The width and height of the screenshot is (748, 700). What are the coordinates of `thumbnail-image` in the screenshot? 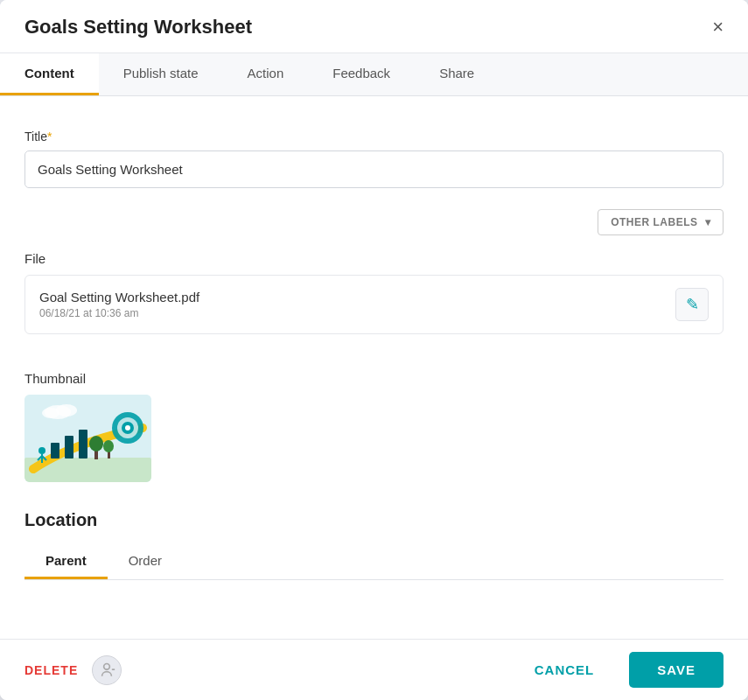 It's located at (87, 438).